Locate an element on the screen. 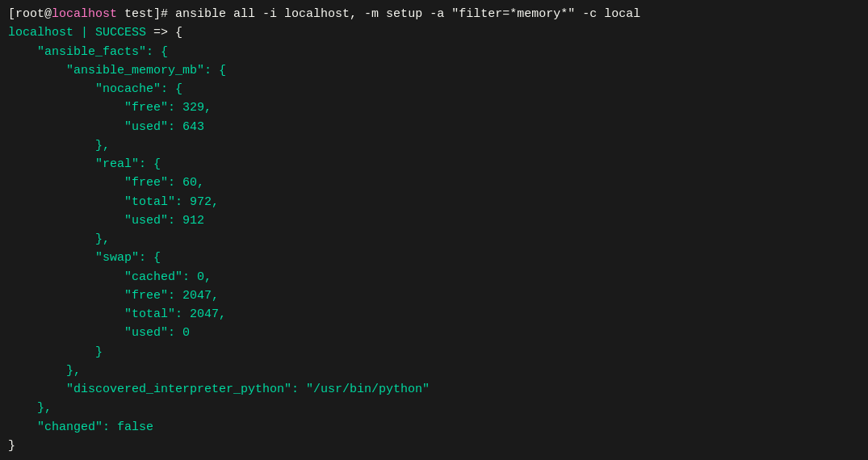 The height and width of the screenshot is (460, 868). json-line-total-swap: "total": 2047, is located at coordinates (434, 315).